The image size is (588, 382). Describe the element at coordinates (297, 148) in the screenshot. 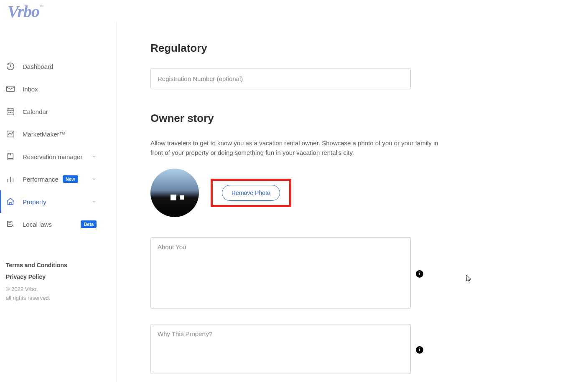

I see `owner-story-description: Allow travelers to get to know you as a …` at that location.